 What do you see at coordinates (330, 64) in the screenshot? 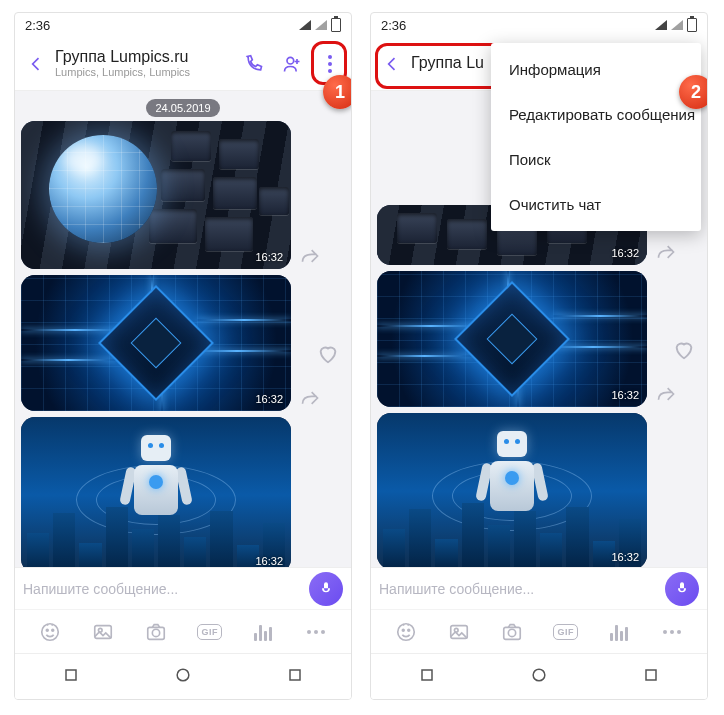
I see `more-vertical-icon` at bounding box center [330, 64].